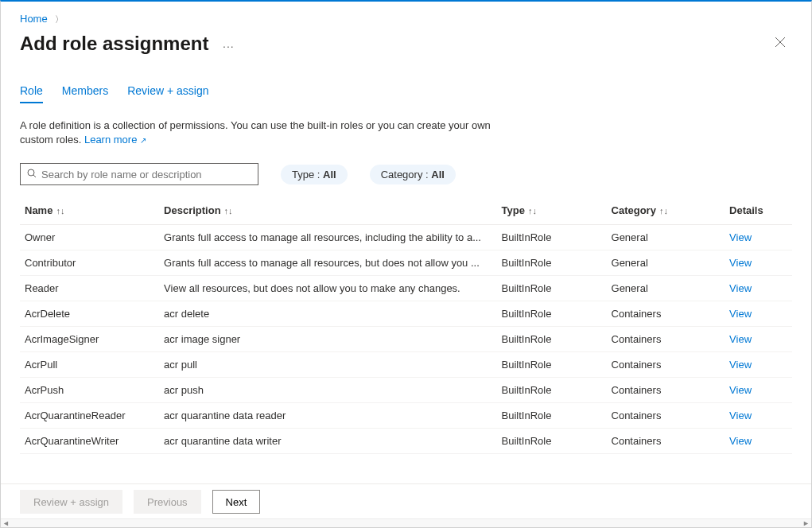 The image size is (812, 528). I want to click on scroll-left-arrow-icon: ◄, so click(6, 523).